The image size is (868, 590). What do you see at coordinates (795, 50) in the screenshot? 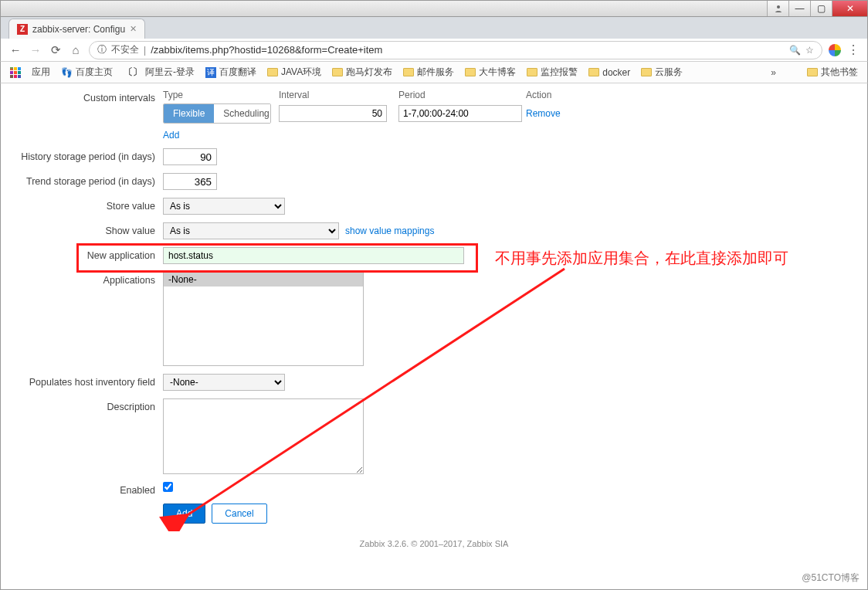
I see `search-icon: 🔍` at bounding box center [795, 50].